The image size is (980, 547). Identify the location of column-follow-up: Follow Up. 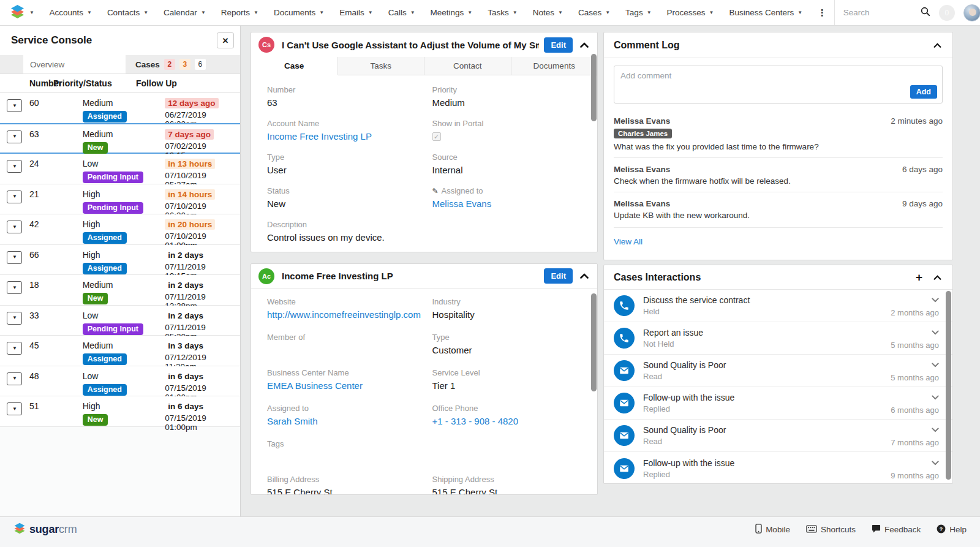
(174, 83).